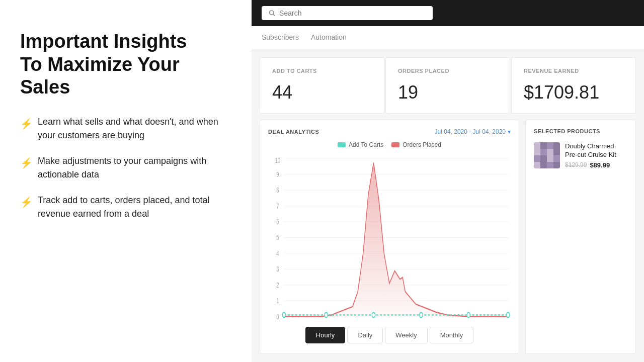 This screenshot has width=644, height=362. Describe the element at coordinates (448, 71) in the screenshot. I see `stat-label-orders: ORDERS PLACED` at that location.